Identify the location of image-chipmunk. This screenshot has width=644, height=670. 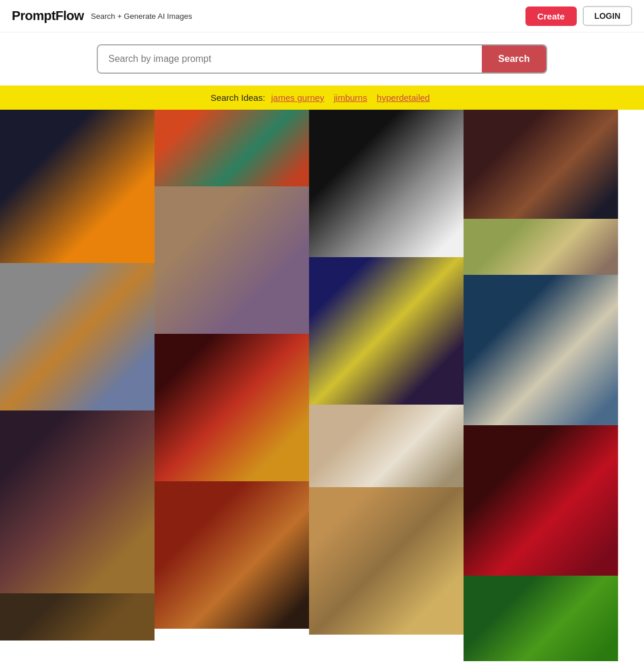
(77, 337).